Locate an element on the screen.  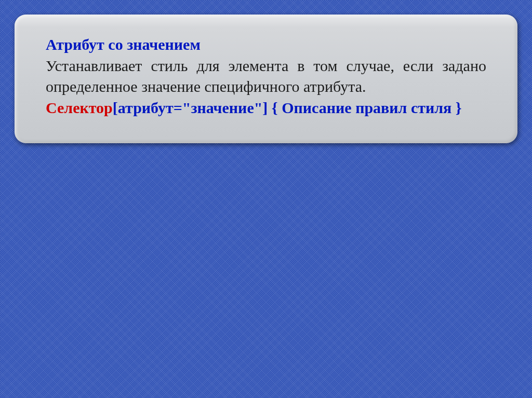
slide-heading: Атрибут со значением is located at coordinates (266, 45).